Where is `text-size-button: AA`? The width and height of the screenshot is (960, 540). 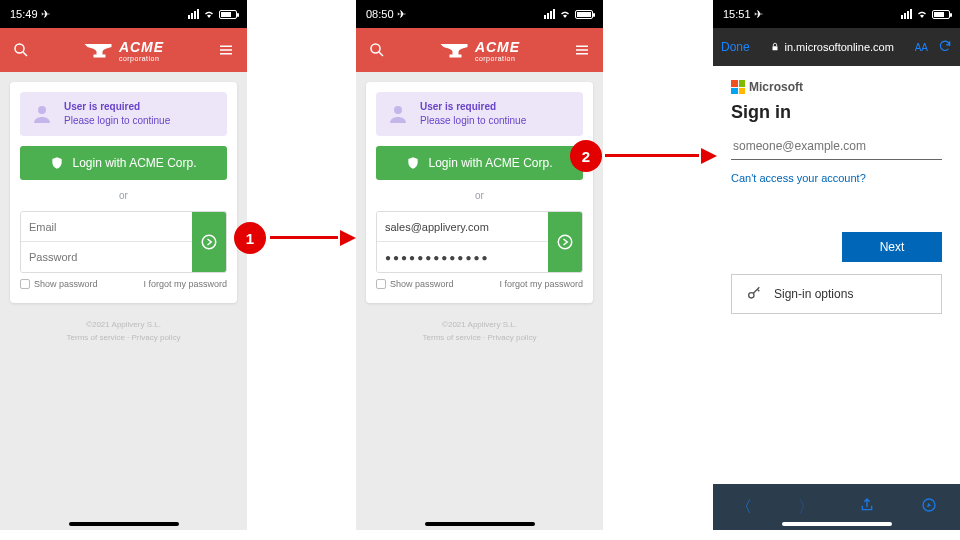 text-size-button: AA is located at coordinates (922, 48).